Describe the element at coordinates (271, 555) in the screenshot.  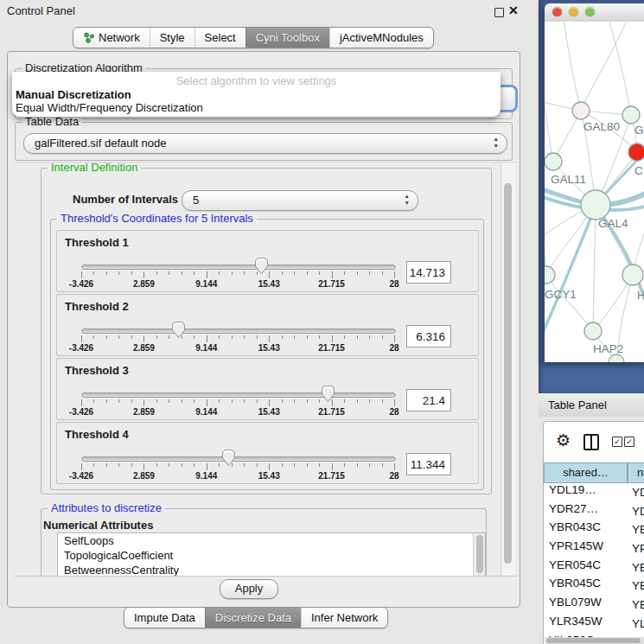
I see `numerical-attributes-list: SelfLoopsTopologicalCoefficientBetweenne…` at that location.